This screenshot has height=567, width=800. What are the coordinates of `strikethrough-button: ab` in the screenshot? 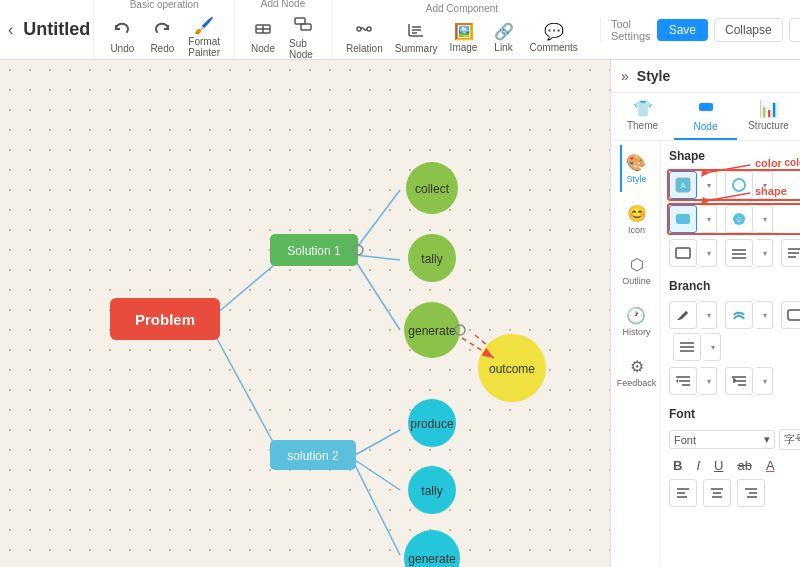 It's located at (744, 466).